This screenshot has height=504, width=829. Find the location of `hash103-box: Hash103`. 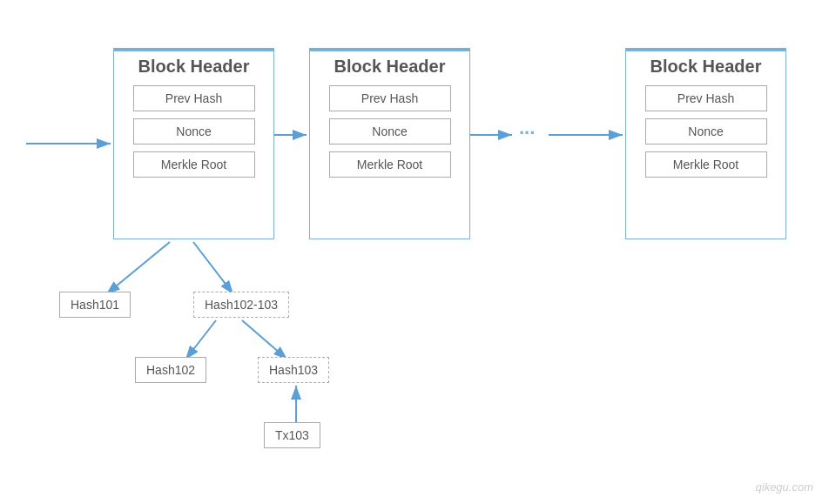

hash103-box: Hash103 is located at coordinates (293, 370).